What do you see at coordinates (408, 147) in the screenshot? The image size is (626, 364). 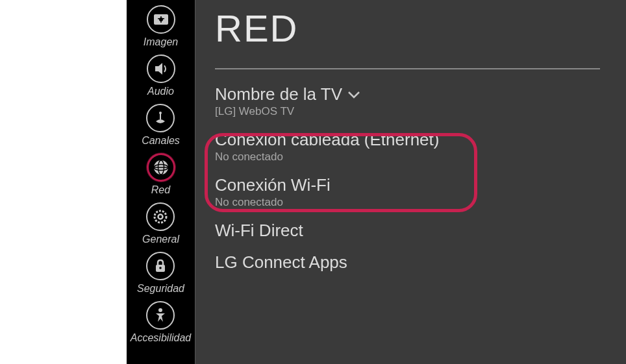 I see `option-ethernet: Conexión cableada (Ethernet) No conectad…` at bounding box center [408, 147].